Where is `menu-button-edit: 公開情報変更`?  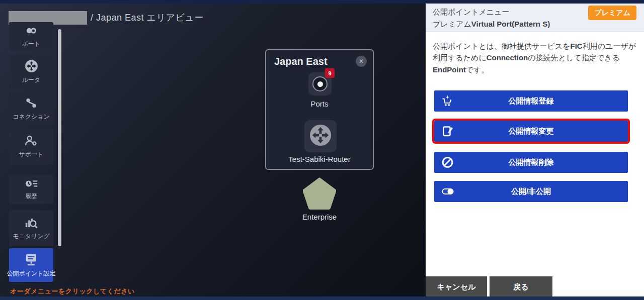
menu-button-edit: 公開情報変更 is located at coordinates (531, 131).